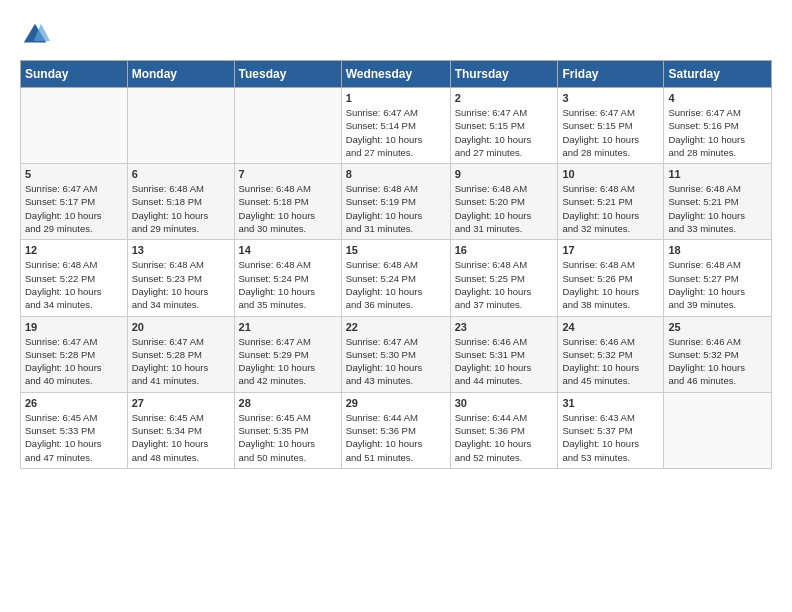 Image resolution: width=792 pixels, height=612 pixels. Describe the element at coordinates (610, 98) in the screenshot. I see `day-number: 3` at that location.